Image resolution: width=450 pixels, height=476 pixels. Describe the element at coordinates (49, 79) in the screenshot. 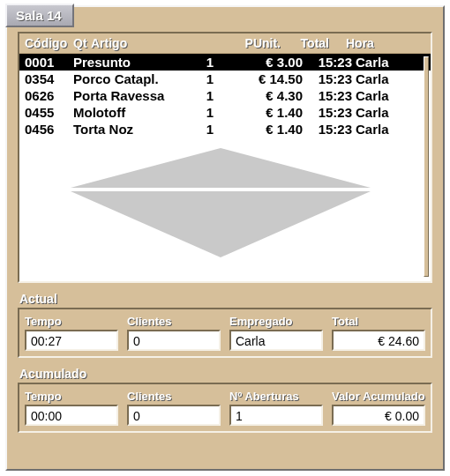

I see `cell-codigo: 0354` at that location.